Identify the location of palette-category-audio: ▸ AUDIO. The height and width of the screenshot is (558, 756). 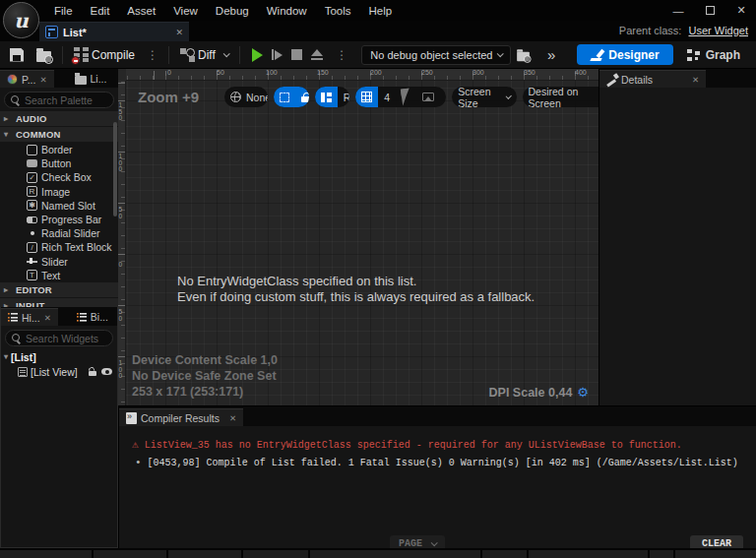
(59, 118).